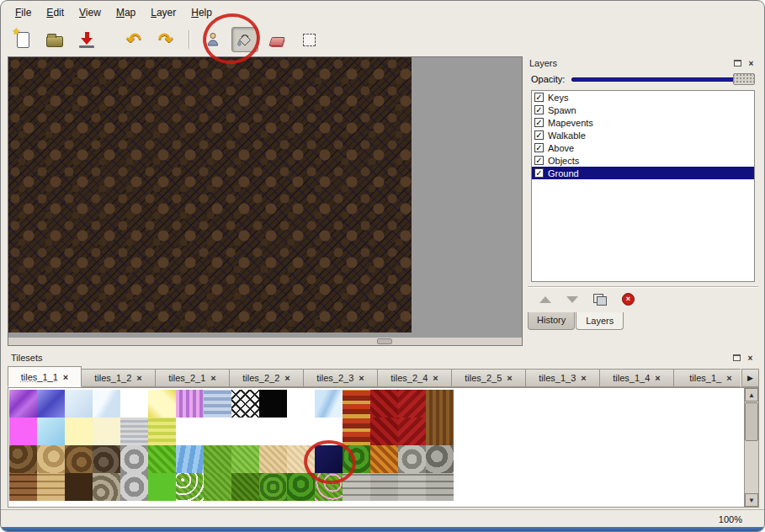 Image resolution: width=765 pixels, height=532 pixels. I want to click on menu-item-edit: Edit, so click(56, 13).